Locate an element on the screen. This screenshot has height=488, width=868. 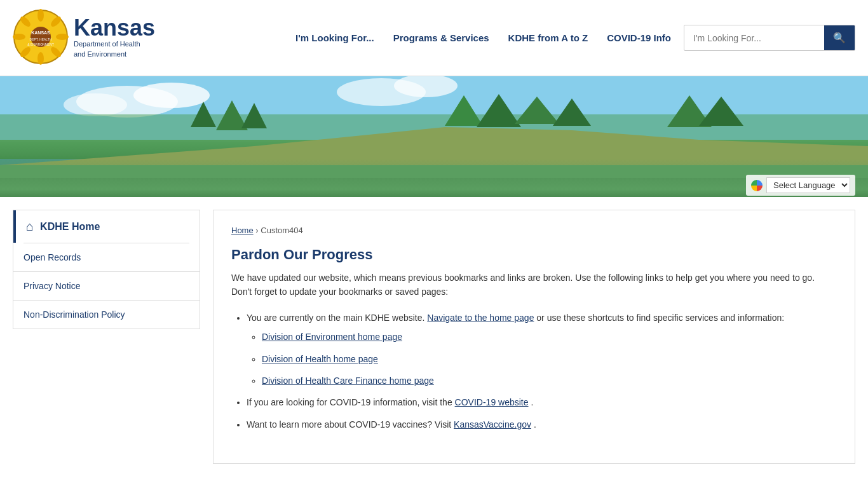
vaccine-link: KansasVaccine.gov is located at coordinates (492, 424).